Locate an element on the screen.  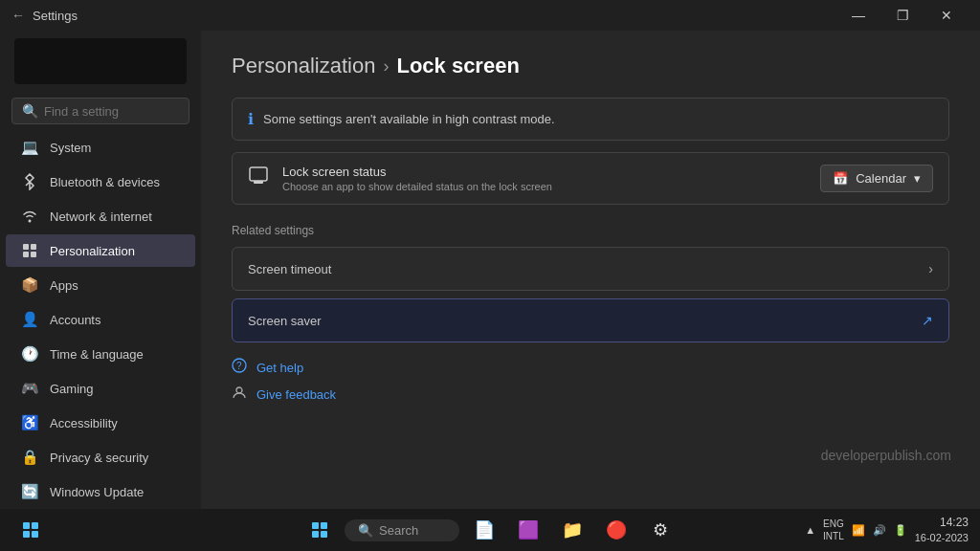
sidebar-item-network: Network & internet is located at coordinates (100, 216).